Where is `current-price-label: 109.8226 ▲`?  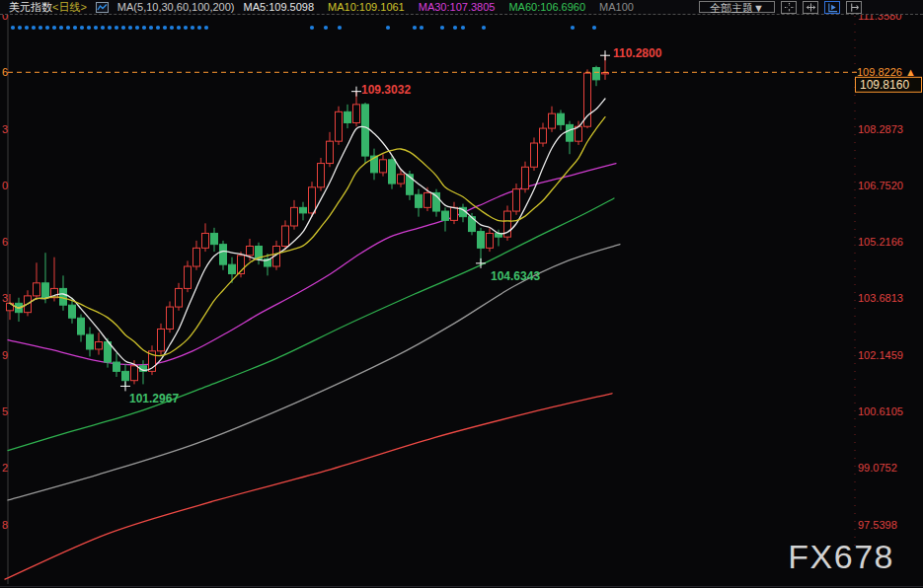 current-price-label: 109.8226 ▲ is located at coordinates (886, 72).